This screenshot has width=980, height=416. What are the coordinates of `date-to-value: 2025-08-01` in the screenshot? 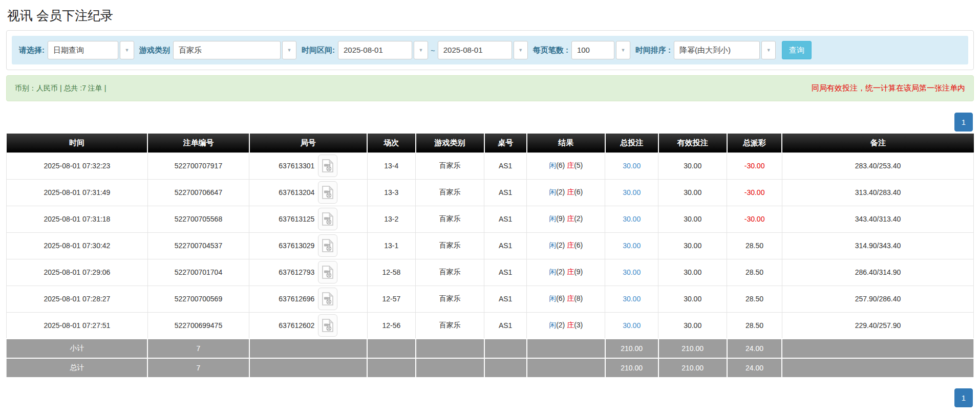 It's located at (475, 50).